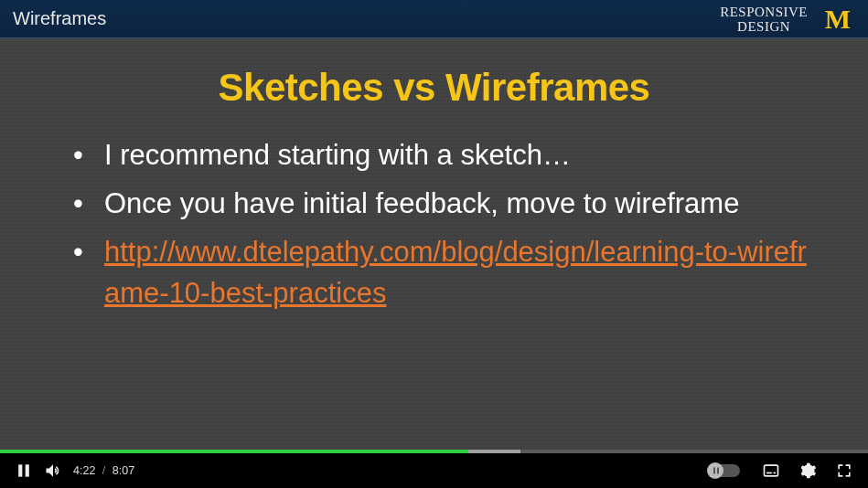 This screenshot has width=868, height=488. I want to click on subtitles-button, so click(771, 471).